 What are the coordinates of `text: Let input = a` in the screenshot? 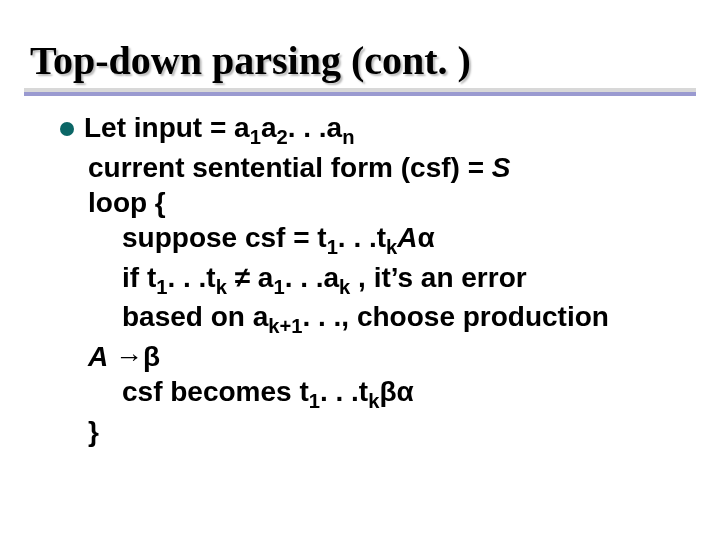 It's located at (167, 128).